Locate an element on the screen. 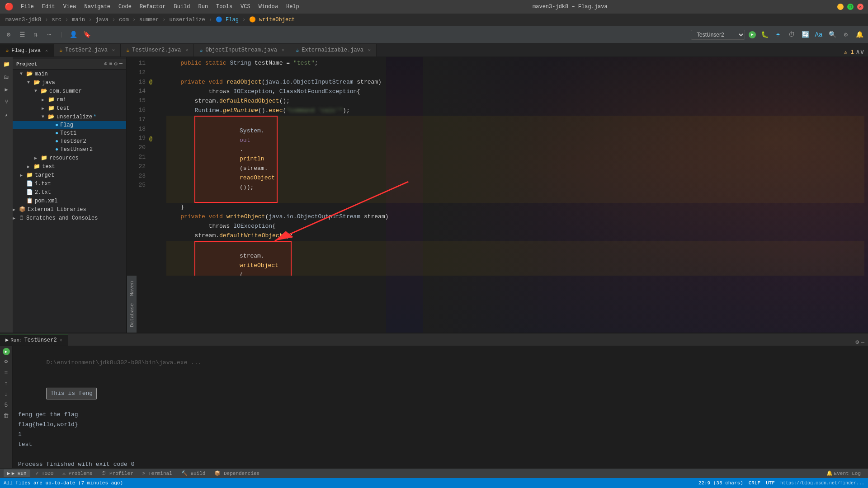 This screenshot has width=868, height=488. breadcrumb-project: maven3-jdk8 is located at coordinates (24, 20).